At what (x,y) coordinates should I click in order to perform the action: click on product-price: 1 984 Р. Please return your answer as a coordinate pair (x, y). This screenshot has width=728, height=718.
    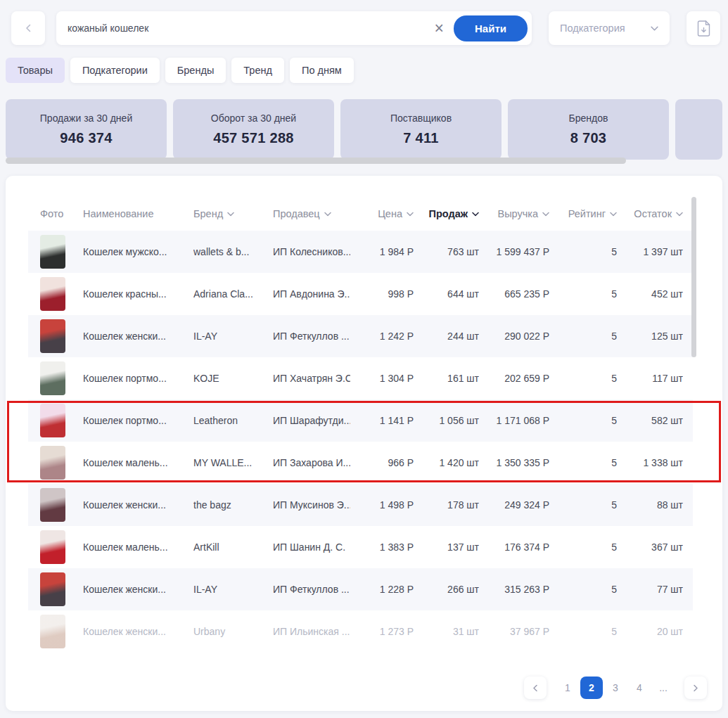
    Looking at the image, I should click on (382, 252).